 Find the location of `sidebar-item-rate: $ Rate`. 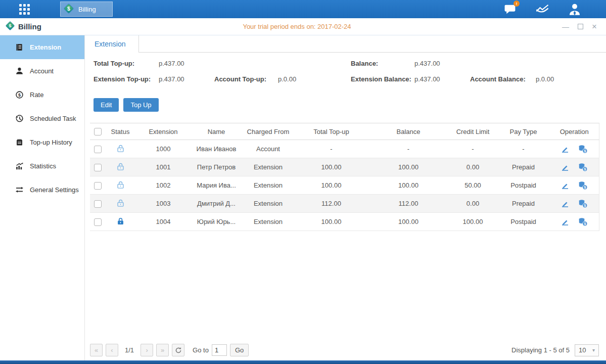

sidebar-item-rate: $ Rate is located at coordinates (42, 95).